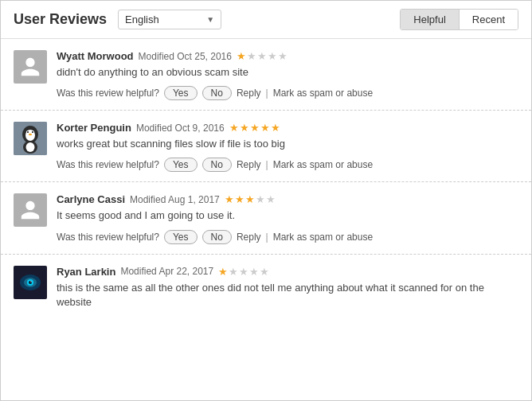 This screenshot has height=401, width=532. I want to click on review-text: works great but scanning files slow if f…, so click(288, 144).